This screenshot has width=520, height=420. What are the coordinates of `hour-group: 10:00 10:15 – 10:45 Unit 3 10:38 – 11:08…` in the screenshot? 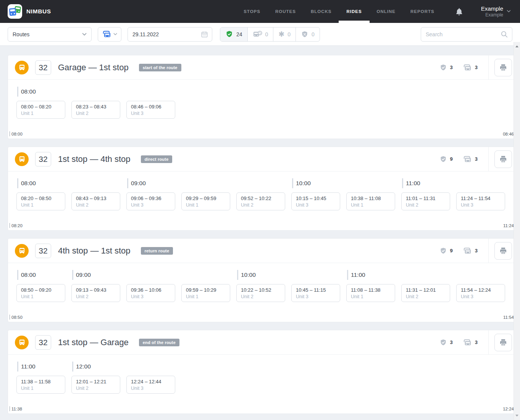 It's located at (343, 194).